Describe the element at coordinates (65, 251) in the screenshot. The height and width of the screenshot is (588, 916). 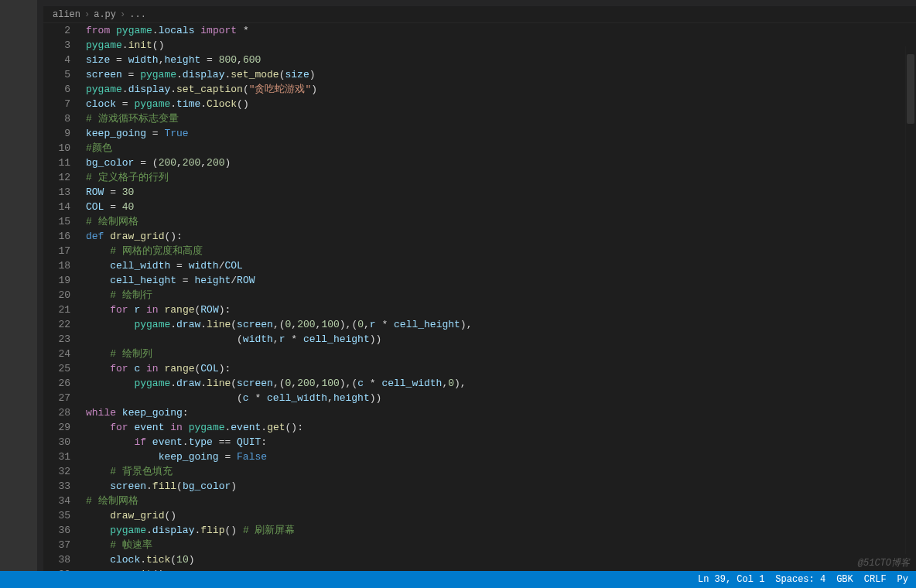
I see `line-number: 17` at that location.